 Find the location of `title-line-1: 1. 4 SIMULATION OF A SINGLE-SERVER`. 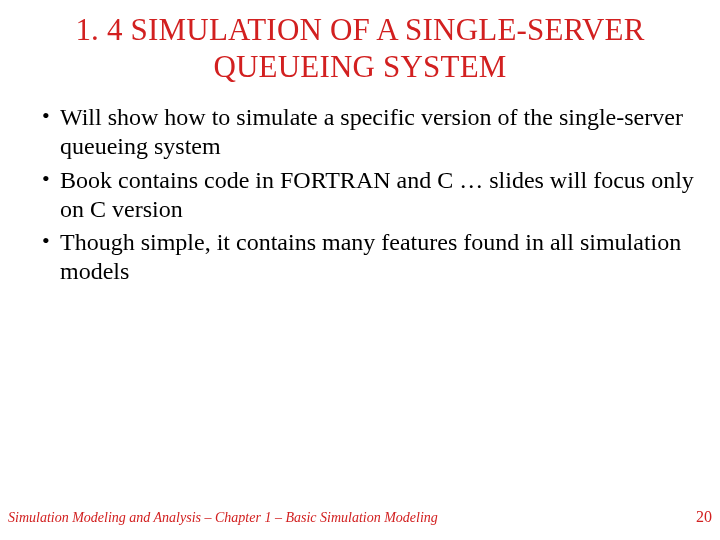

title-line-1: 1. 4 SIMULATION OF A SINGLE-SERVER is located at coordinates (360, 30).